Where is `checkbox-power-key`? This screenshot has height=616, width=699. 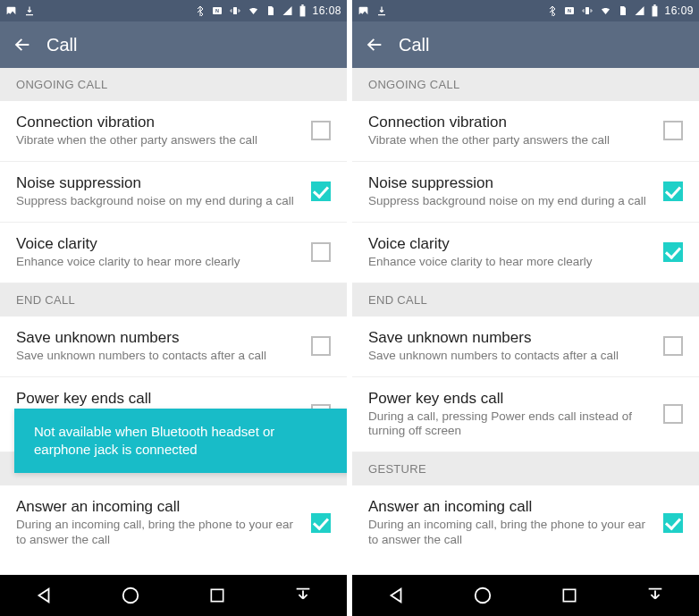 checkbox-power-key is located at coordinates (673, 414).